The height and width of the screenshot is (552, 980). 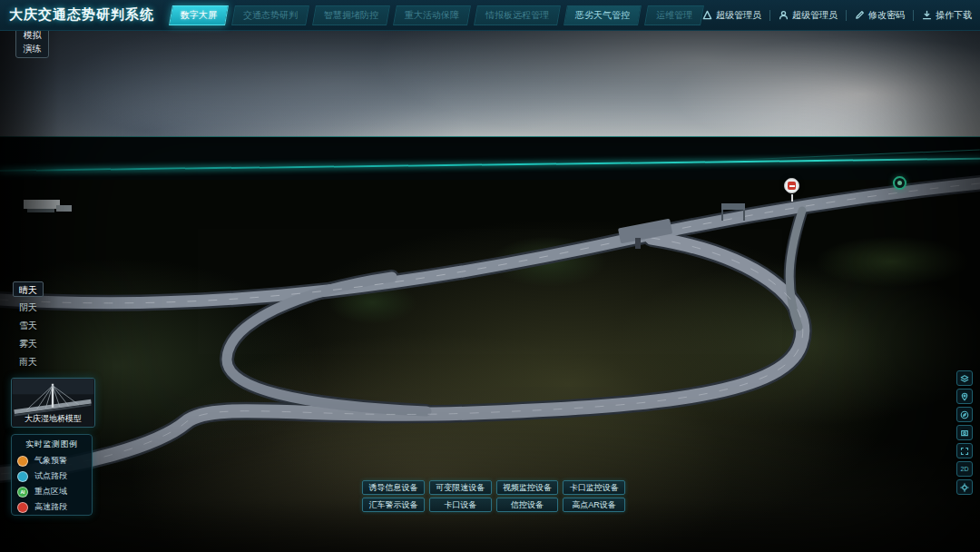 I want to click on legend-item-pilot-road: 试点路段, so click(x=52, y=476).